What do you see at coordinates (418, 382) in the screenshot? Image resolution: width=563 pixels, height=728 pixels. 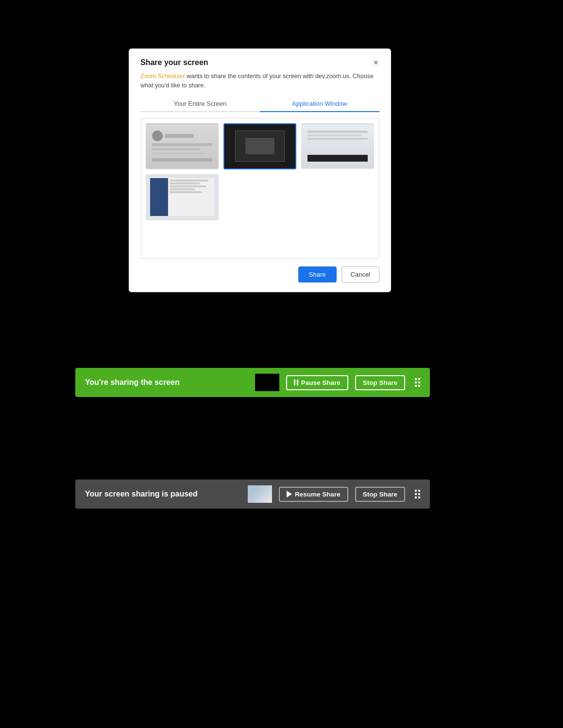 I see `grid-icon-active` at bounding box center [418, 382].